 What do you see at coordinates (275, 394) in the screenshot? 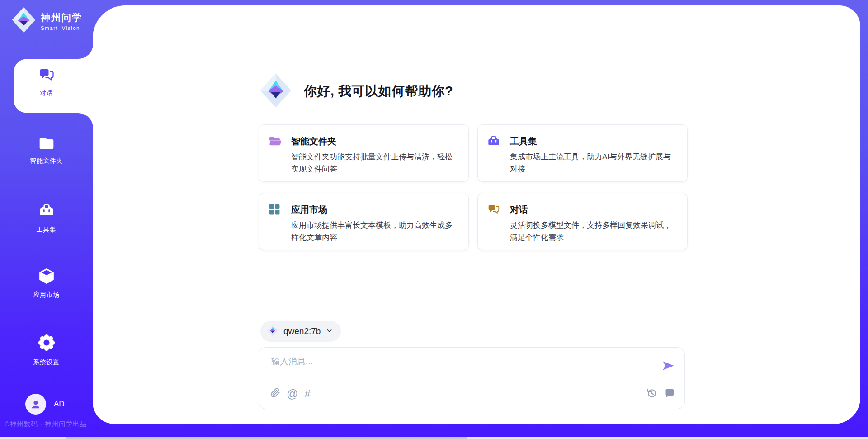
I see `attachment-icon` at bounding box center [275, 394].